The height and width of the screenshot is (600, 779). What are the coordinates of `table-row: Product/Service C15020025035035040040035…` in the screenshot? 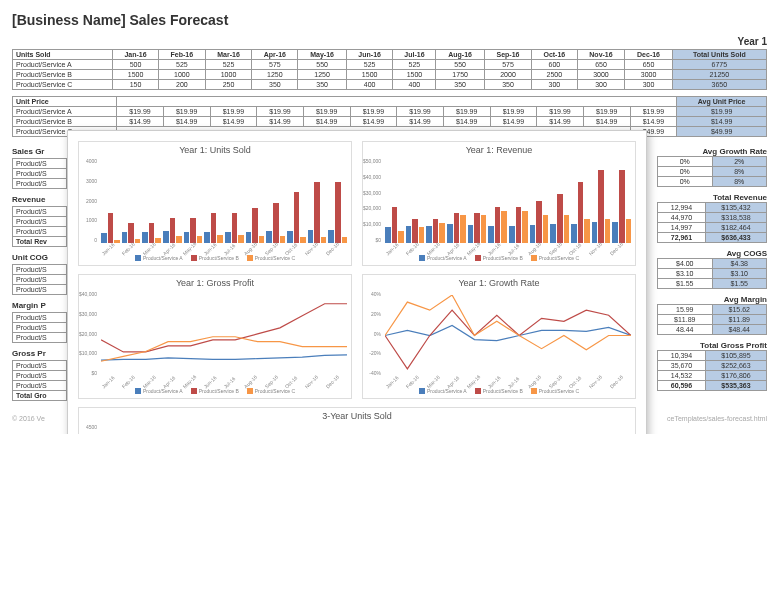 It's located at (390, 85).